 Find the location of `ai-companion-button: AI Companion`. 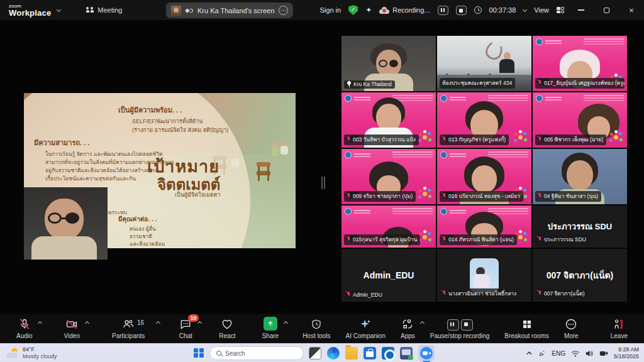

ai-companion-button: AI Companion is located at coordinates (366, 329).